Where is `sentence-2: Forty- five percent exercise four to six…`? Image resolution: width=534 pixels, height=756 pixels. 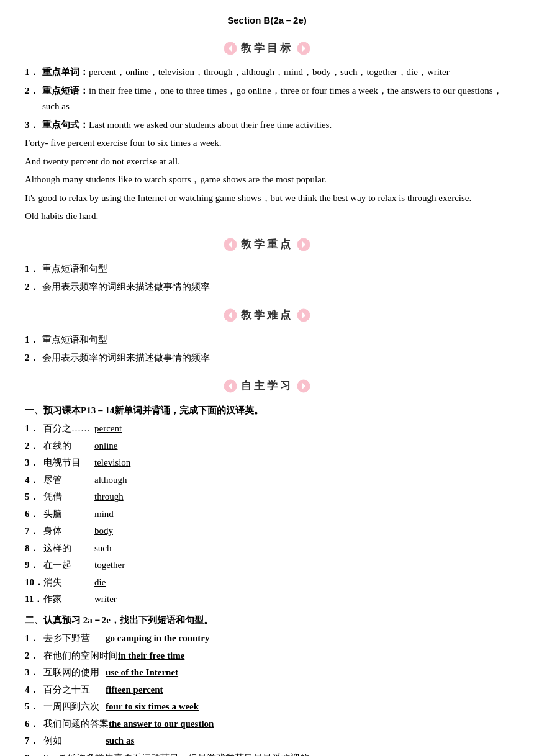
sentence-2: Forty- five percent exercise four to six… is located at coordinates (267, 143).